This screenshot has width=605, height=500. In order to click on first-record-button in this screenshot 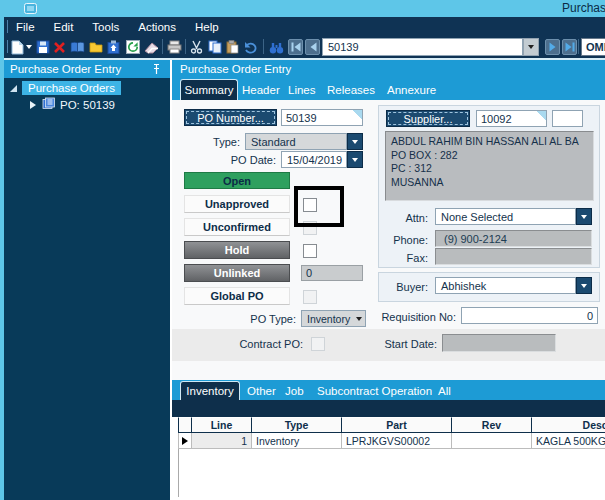, I will do `click(296, 47)`.